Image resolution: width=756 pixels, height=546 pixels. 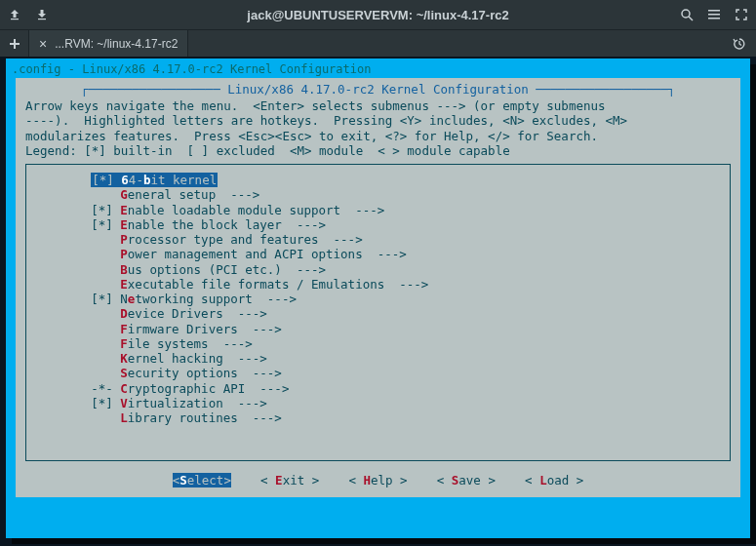 I want to click on menu-item: [*] Virtualization --->, so click(x=378, y=404).